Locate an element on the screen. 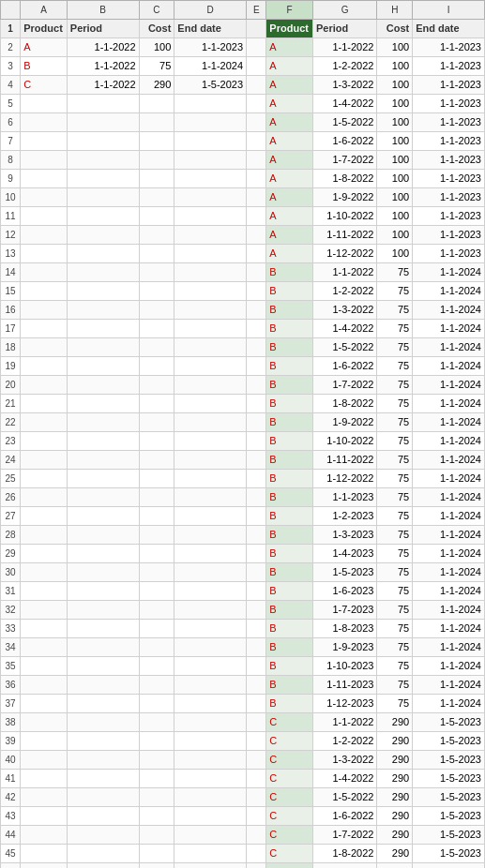 The image size is (485, 868). table-row: 39C1-2-20222901-5-2023 is located at coordinates (243, 741).